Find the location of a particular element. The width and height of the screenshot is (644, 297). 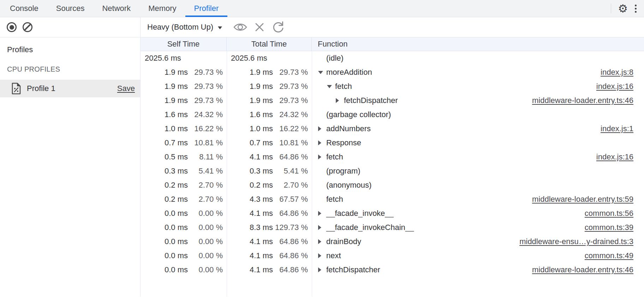

table-row: 0.5 ms8.11 %4.1 ms64.86 %fetchindex.js:1… is located at coordinates (392, 157).